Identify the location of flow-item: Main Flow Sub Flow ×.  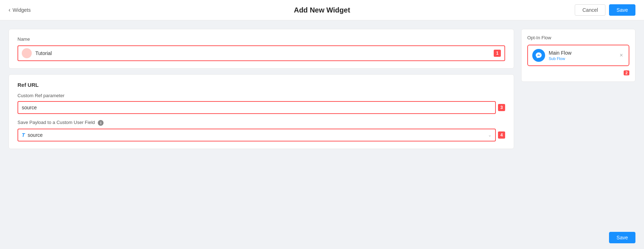
(578, 55).